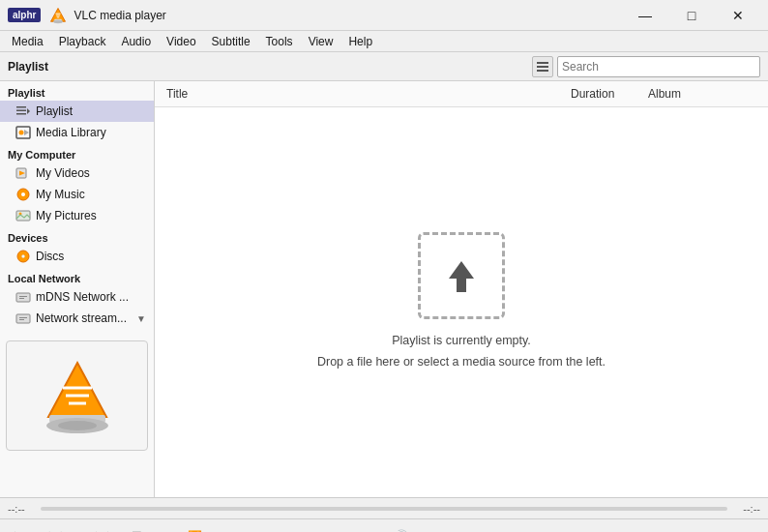 The width and height of the screenshot is (768, 532). I want to click on list-icon, so click(543, 67).